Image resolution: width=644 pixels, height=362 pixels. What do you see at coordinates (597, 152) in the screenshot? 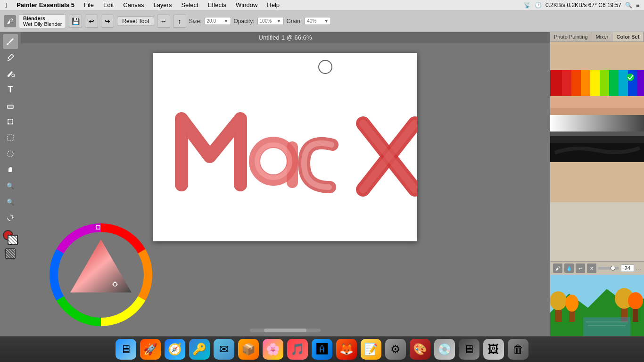
I see `color-mixer-area` at bounding box center [597, 152].